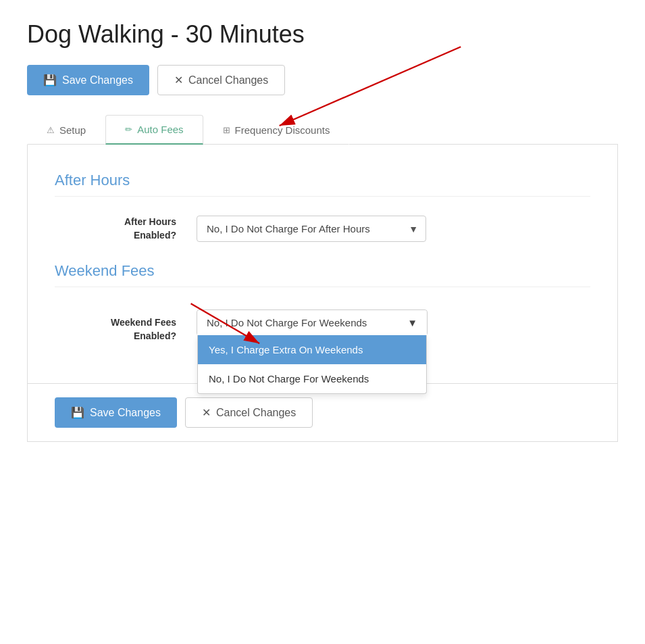 The image size is (645, 644). Describe the element at coordinates (178, 80) in the screenshot. I see `x-icon: ✕` at that location.